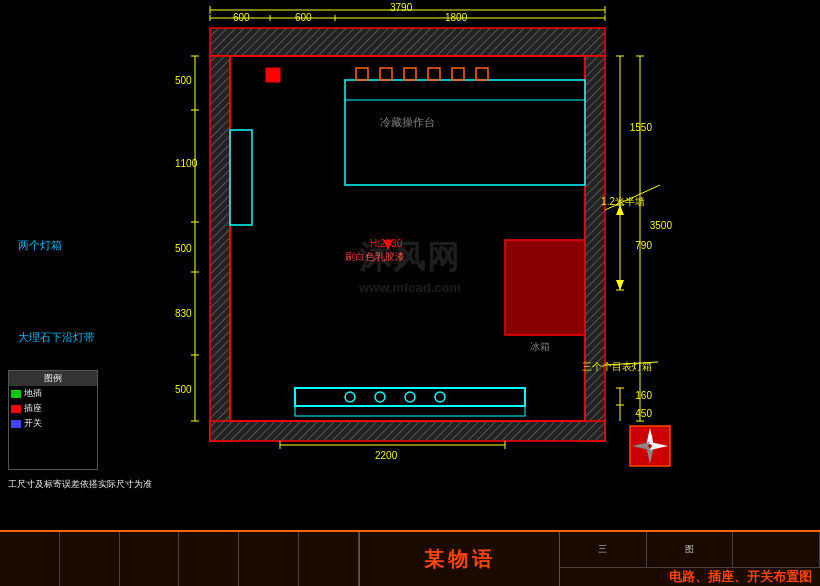  I want to click on compass: N, so click(650, 446).